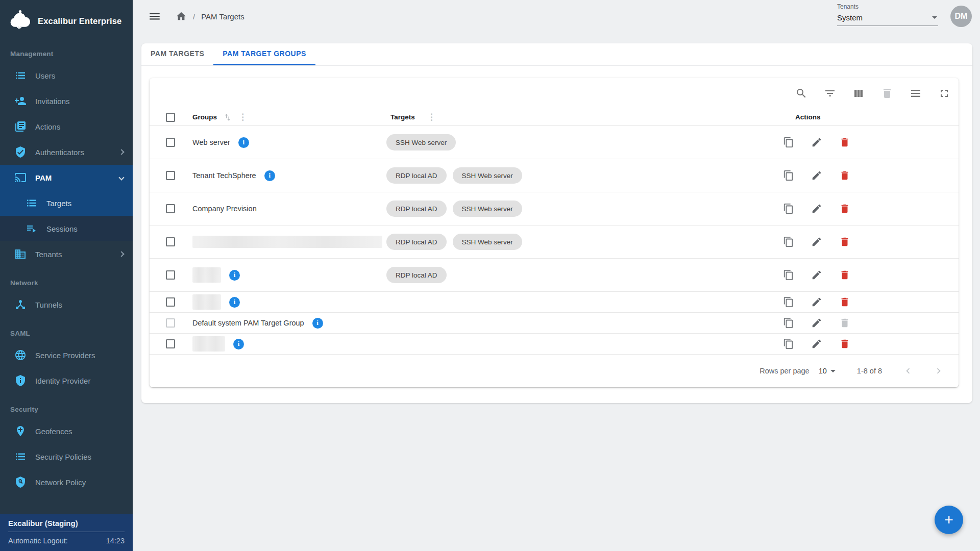  Describe the element at coordinates (66, 431) in the screenshot. I see `sidebar-item-geofences: Geofences` at that location.